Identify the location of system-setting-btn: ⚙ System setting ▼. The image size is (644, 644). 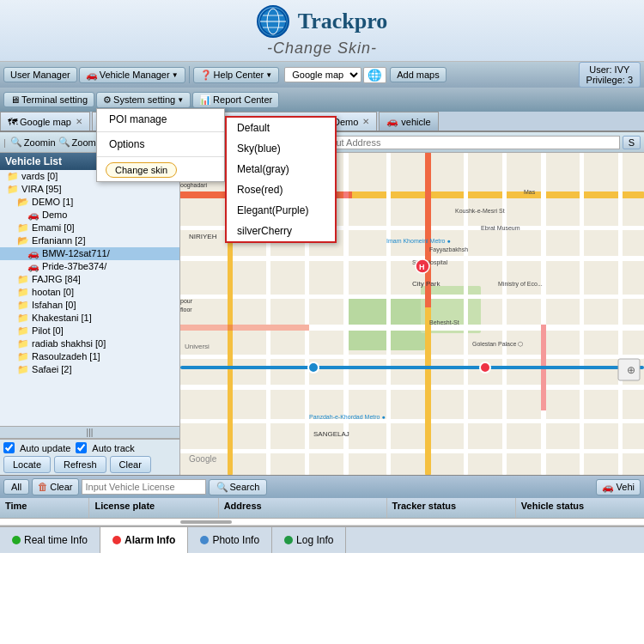
(143, 100).